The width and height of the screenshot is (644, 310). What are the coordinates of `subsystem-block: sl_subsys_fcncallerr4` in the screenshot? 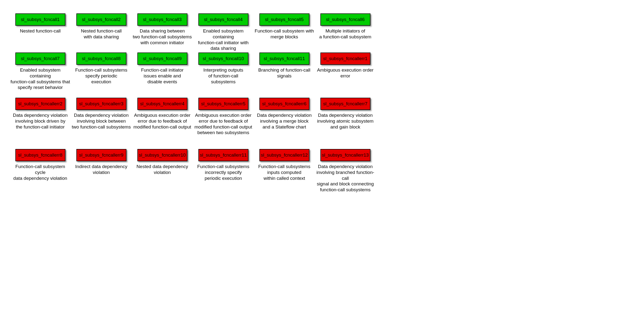 It's located at (162, 104).